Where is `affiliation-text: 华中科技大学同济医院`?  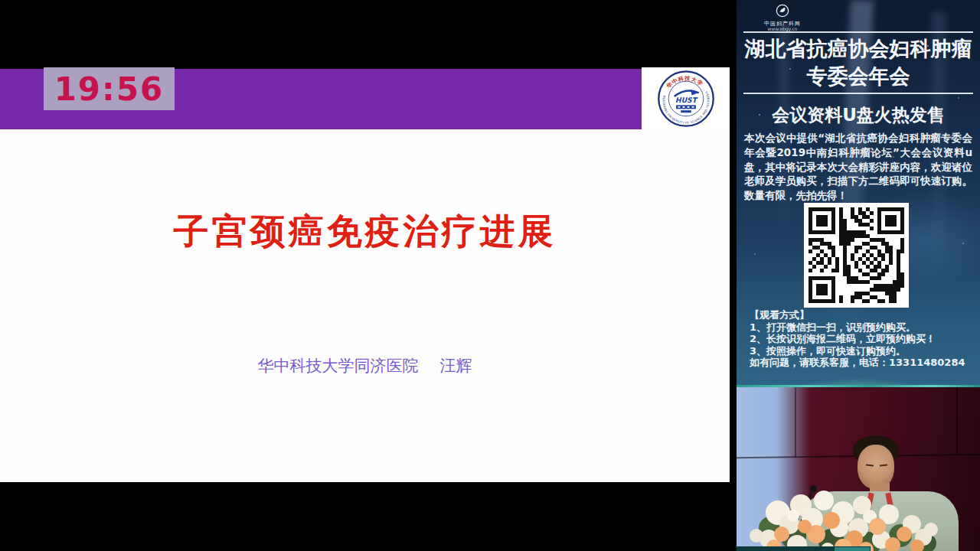 affiliation-text: 华中科技大学同济医院 is located at coordinates (338, 366).